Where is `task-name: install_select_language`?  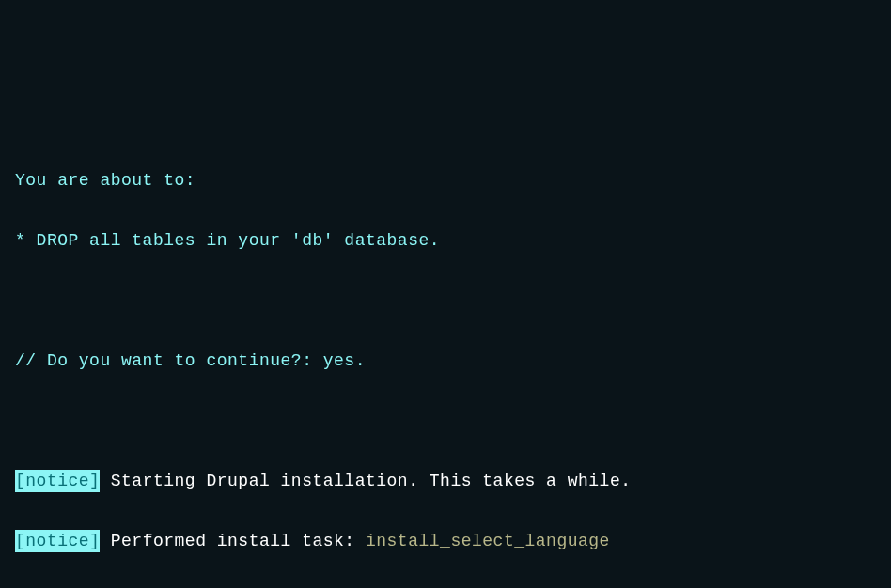 task-name: install_select_language is located at coordinates (488, 541).